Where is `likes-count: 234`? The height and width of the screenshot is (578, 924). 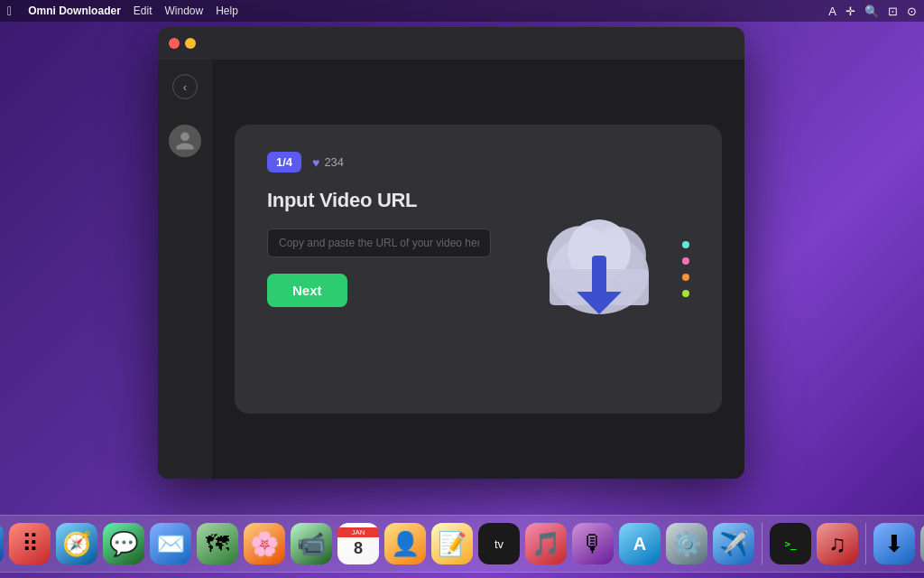 likes-count: 234 is located at coordinates (334, 163).